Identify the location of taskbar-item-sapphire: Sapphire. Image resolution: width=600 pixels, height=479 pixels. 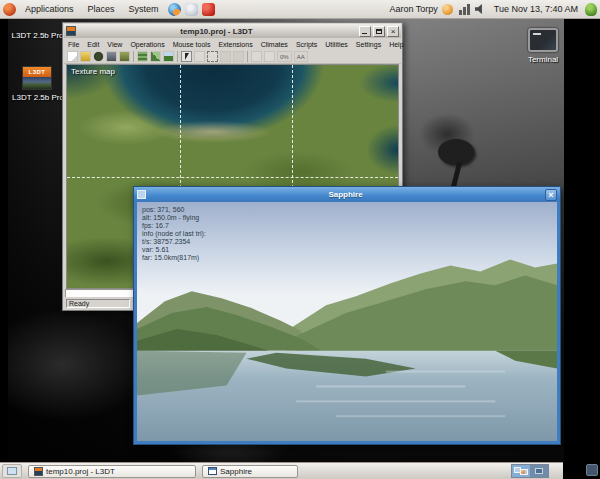
(250, 472).